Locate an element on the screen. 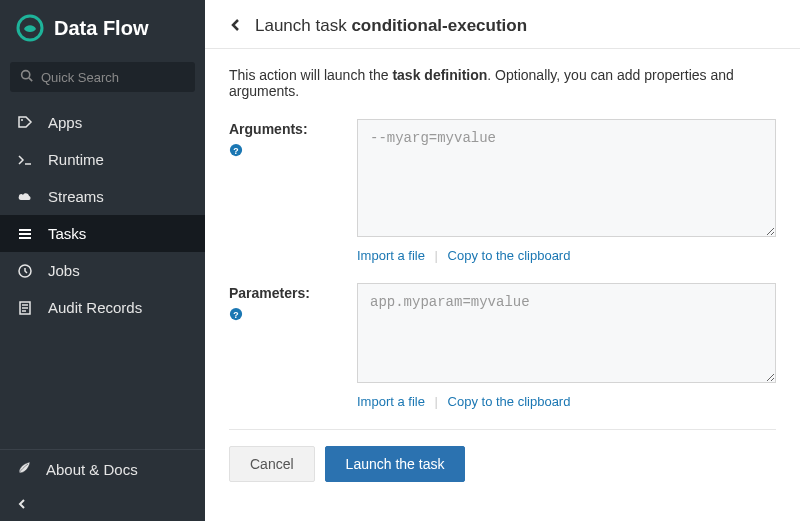 Image resolution: width=800 pixels, height=521 pixels. sidebar-item-label: Streams is located at coordinates (76, 196).